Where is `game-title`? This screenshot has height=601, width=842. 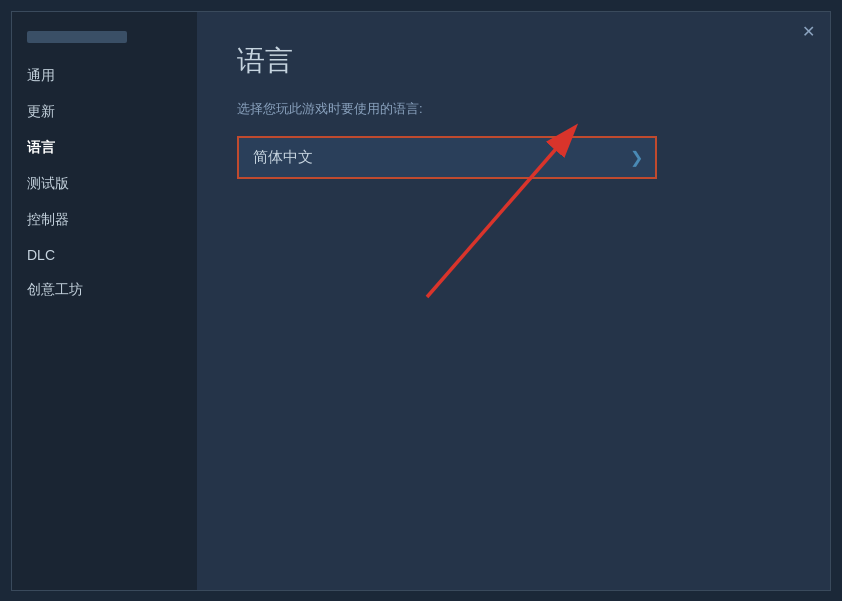 game-title is located at coordinates (104, 40).